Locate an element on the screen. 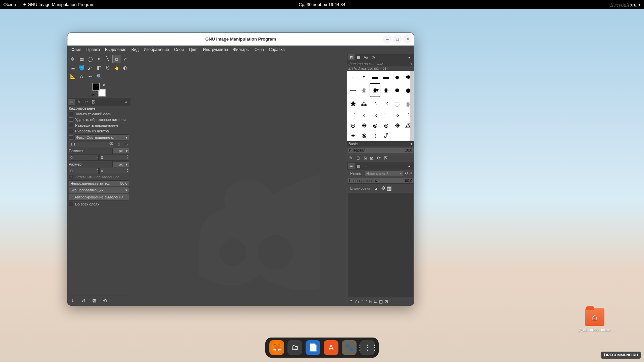 The image size is (644, 362). layers-menu-icon: ◂ is located at coordinates (409, 166).